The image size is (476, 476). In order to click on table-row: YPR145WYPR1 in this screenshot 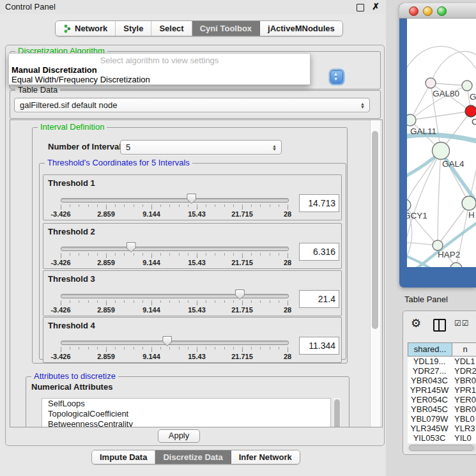, I will do `click(442, 390)`.